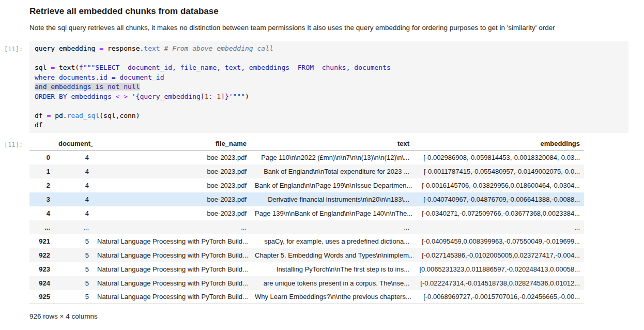 The height and width of the screenshot is (330, 644). What do you see at coordinates (307, 241) in the screenshot?
I see `table-row: 9215Natural Language Processing with PyT…` at bounding box center [307, 241].